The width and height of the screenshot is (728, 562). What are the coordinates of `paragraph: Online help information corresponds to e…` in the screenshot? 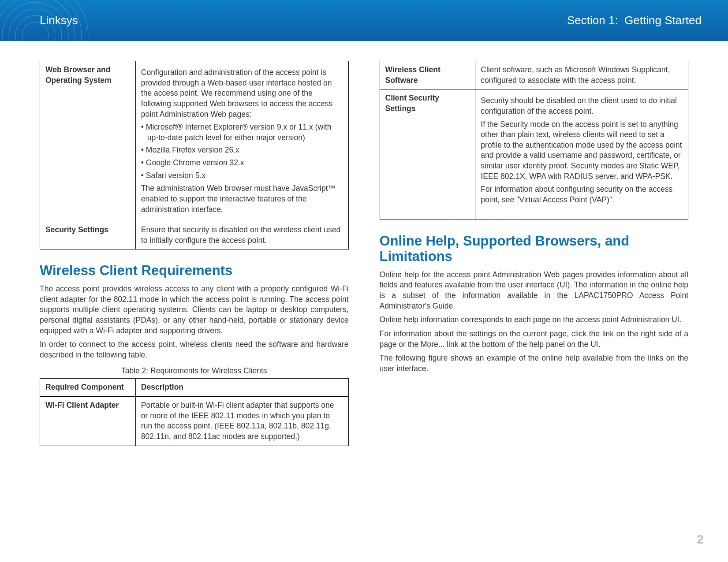 It's located at (534, 320).